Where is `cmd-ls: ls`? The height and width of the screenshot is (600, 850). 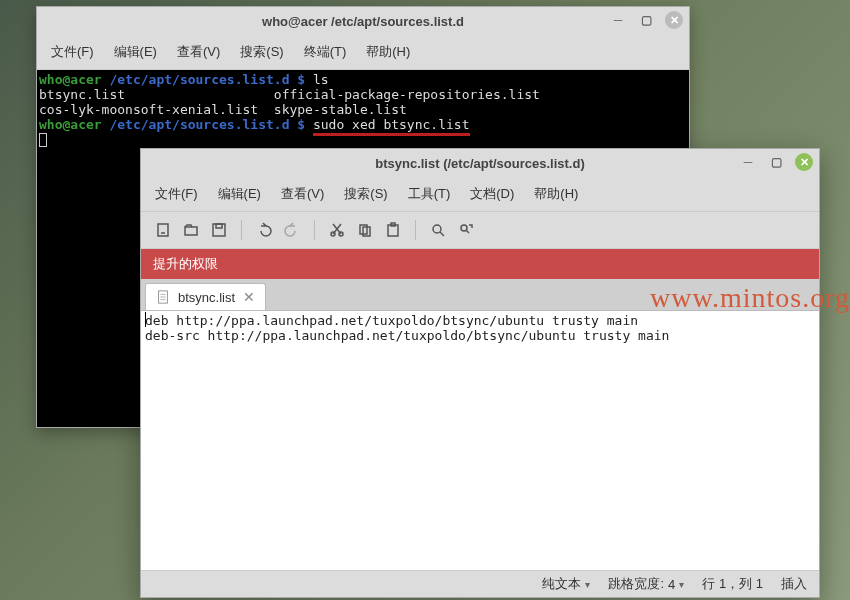 cmd-ls: ls is located at coordinates (321, 80).